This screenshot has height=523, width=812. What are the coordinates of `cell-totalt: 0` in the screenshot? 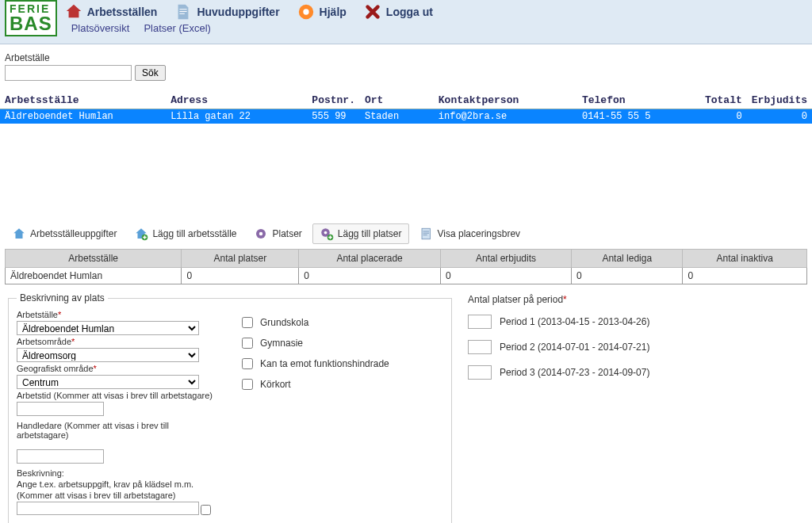 It's located at (723, 117).